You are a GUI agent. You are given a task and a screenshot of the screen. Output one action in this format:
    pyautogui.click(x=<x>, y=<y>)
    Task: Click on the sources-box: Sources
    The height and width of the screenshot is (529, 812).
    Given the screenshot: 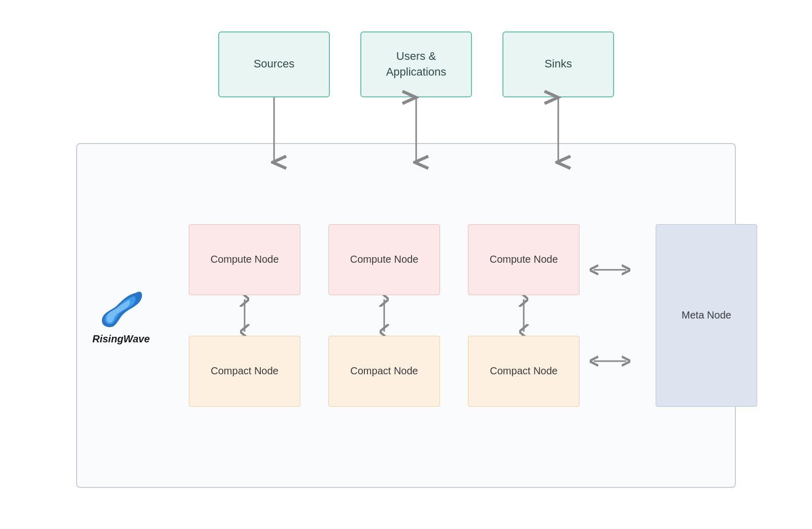 What is the action you would take?
    pyautogui.click(x=274, y=64)
    